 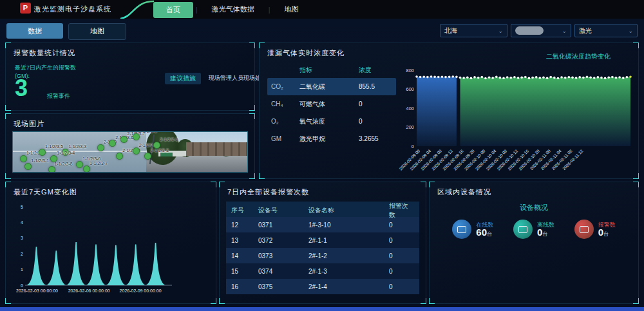 I want to click on device-table-cell: 2#-1-3, so click(x=349, y=272).